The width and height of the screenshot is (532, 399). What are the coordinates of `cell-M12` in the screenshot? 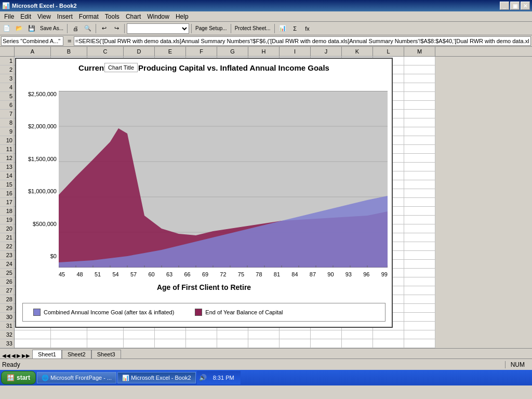 It's located at (420, 158).